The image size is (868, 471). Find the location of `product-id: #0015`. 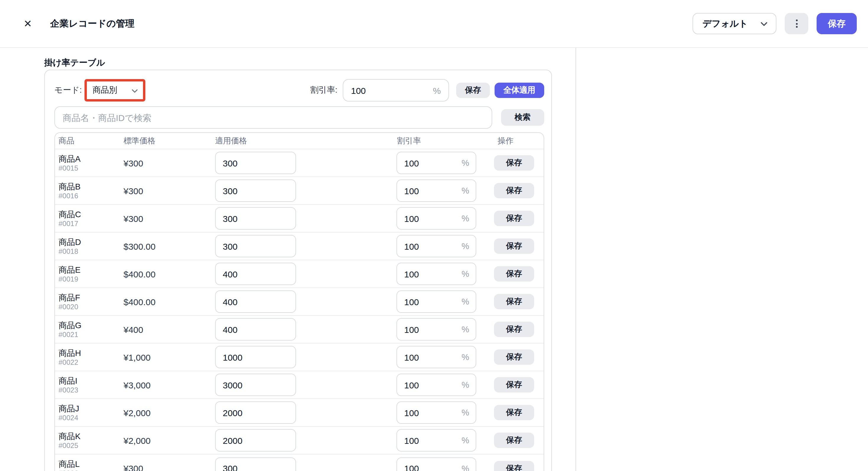

product-id: #0015 is located at coordinates (89, 168).